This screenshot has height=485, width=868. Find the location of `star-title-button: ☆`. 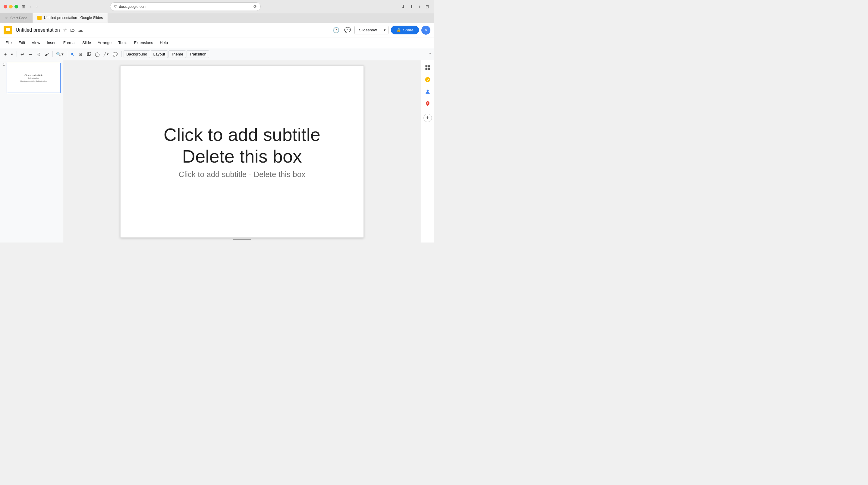

star-title-button: ☆ is located at coordinates (65, 30).